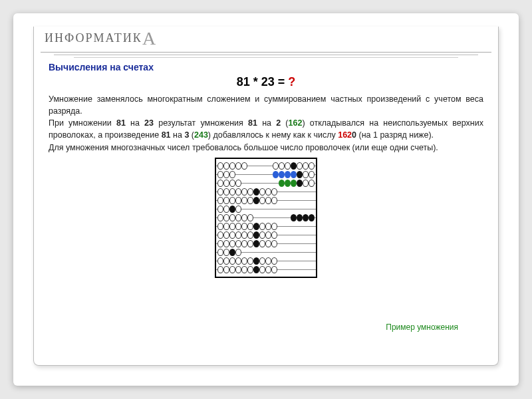  I want to click on equation: 81 * 23 = ?, so click(266, 82).